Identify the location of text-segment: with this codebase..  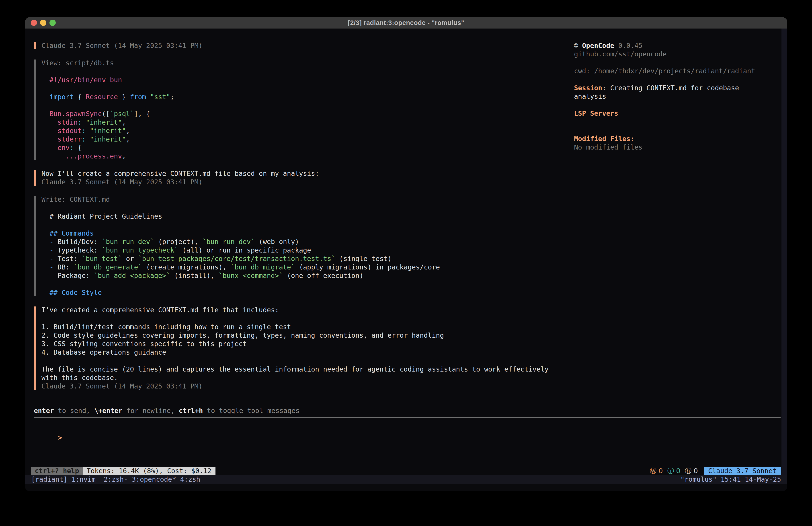
(80, 378).